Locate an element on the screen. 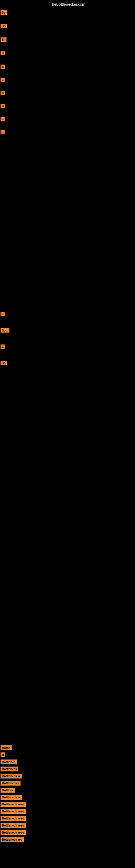  badge-l4: Bottleneck is located at coordinates (9, 769).